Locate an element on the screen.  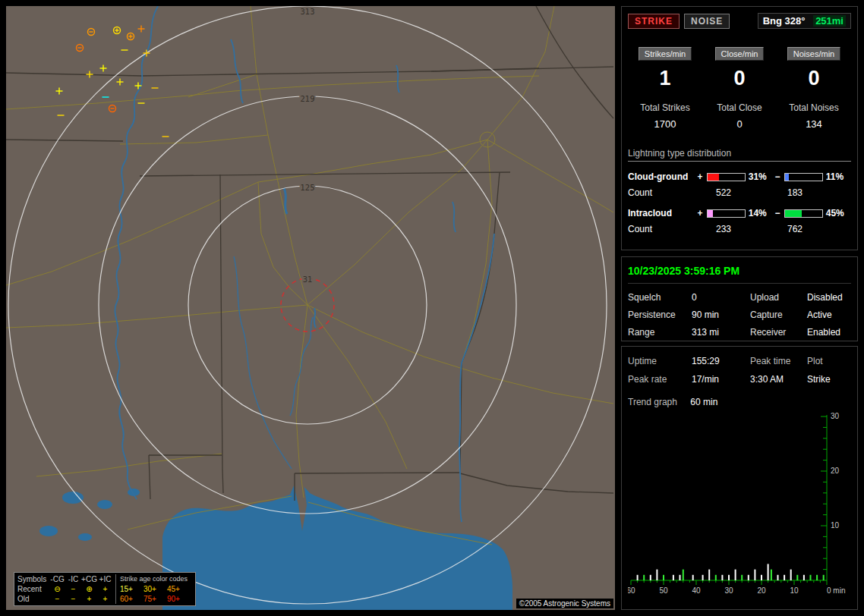
ic-plus-count: 233 is located at coordinates (743, 229).